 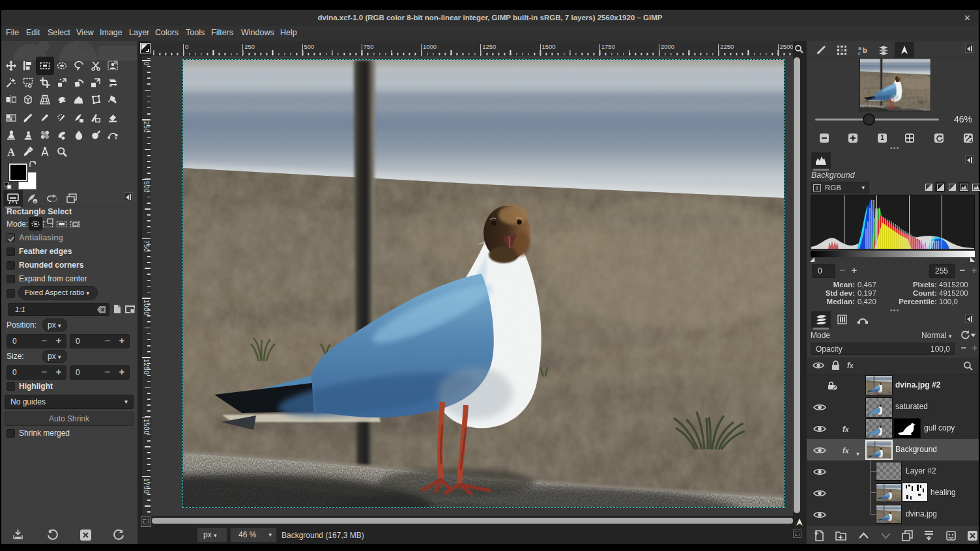 What do you see at coordinates (35, 201) in the screenshot?
I see `svg-text: o` at bounding box center [35, 201].